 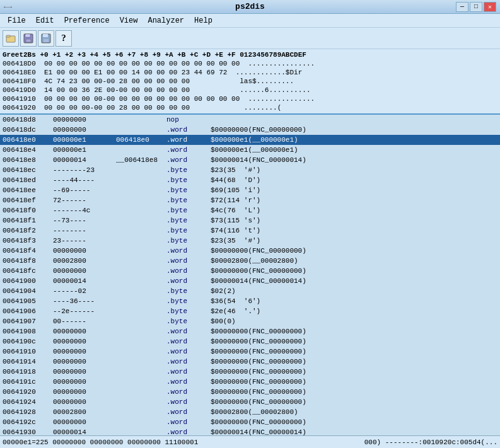 I want to click on table-row: 00641924 00000000 .word $00000000(FNC_00…, so click(x=250, y=402).